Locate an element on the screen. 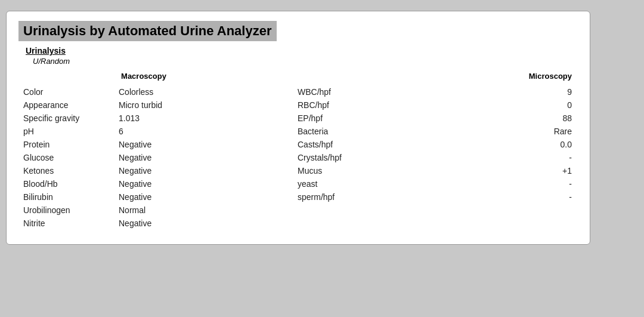  subsection-label: U/Random is located at coordinates (305, 61).